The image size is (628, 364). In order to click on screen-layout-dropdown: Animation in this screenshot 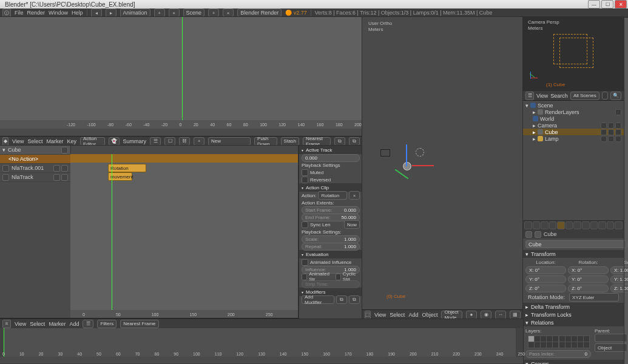, I will do `click(135, 13)`.